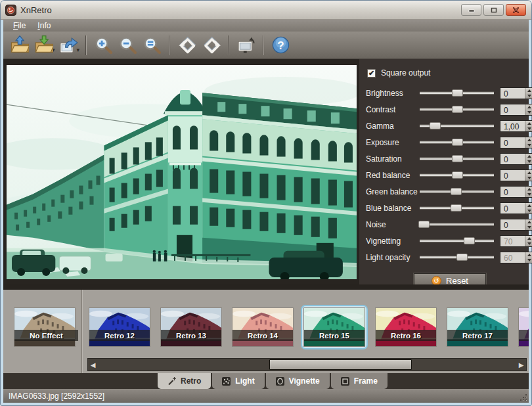  I want to click on light-opacity-slider-thumb, so click(462, 258).